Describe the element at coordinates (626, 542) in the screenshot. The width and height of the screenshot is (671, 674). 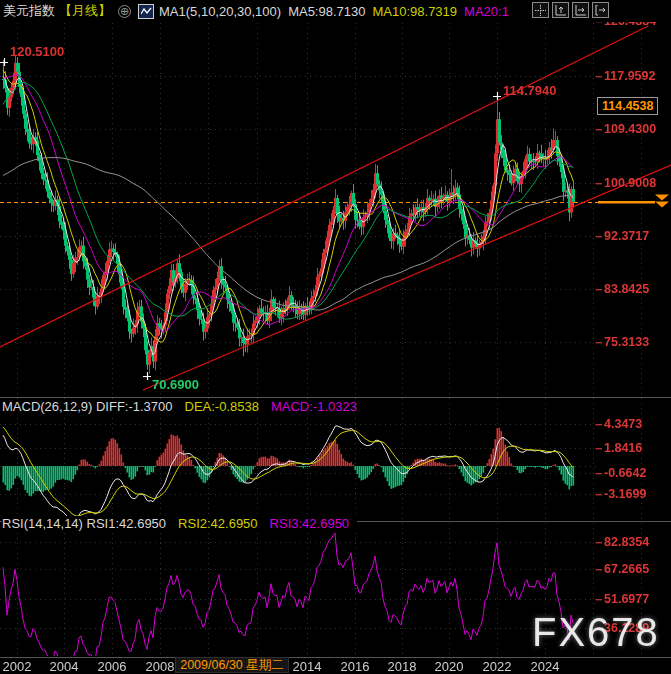
I see `rsi-axis-label: 82.8354` at that location.